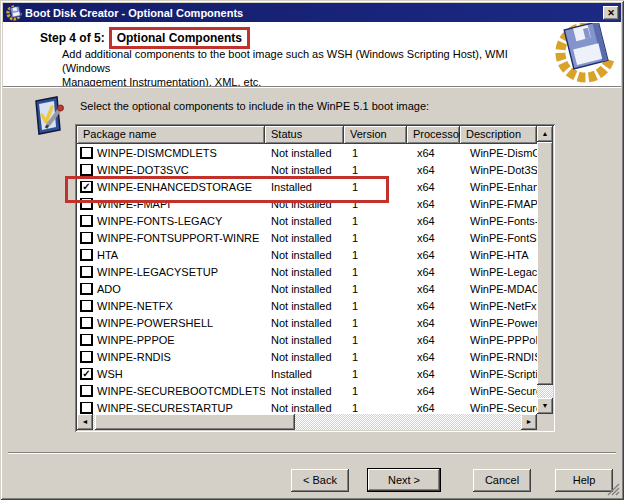 The height and width of the screenshot is (500, 624). Describe the element at coordinates (304, 374) in the screenshot. I see `status-cell: Installed` at that location.